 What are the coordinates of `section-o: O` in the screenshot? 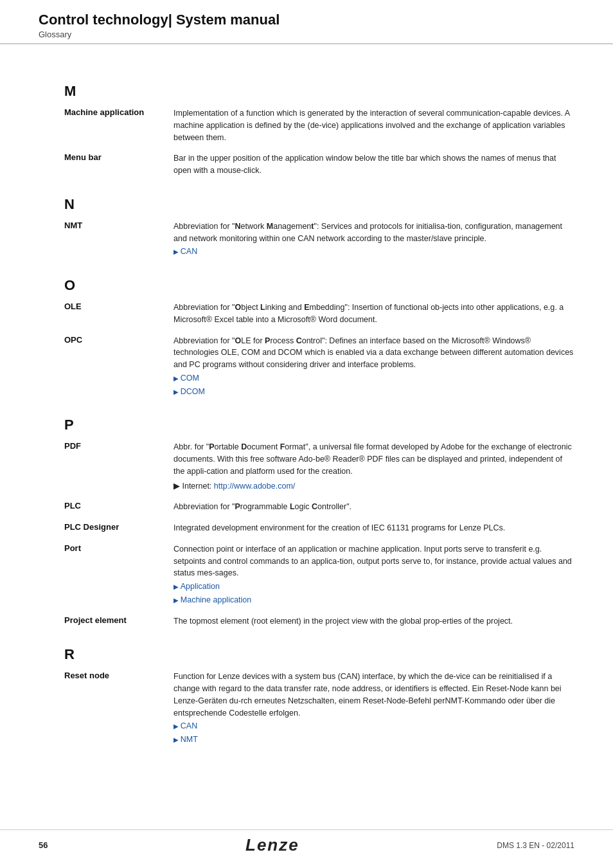 It's located at (319, 285).